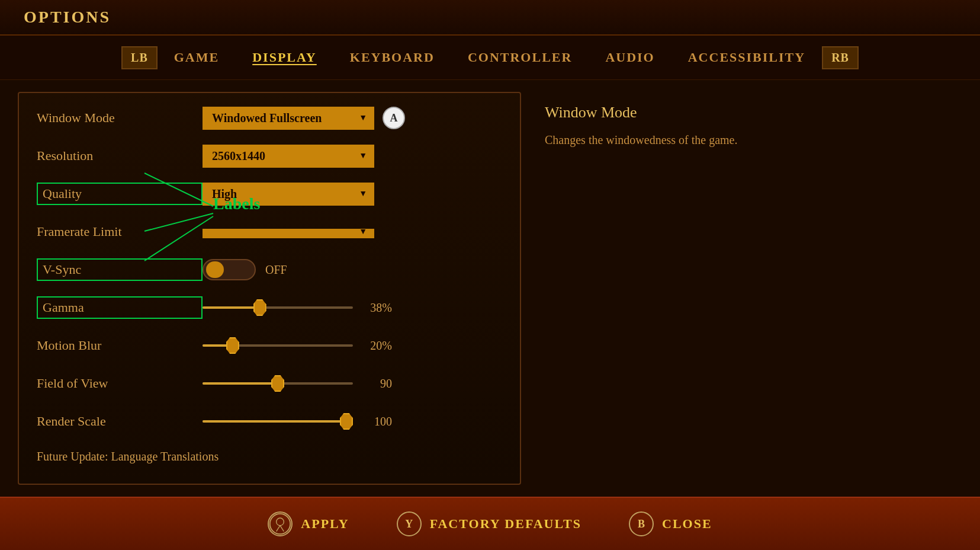 Image resolution: width=980 pixels, height=550 pixels. What do you see at coordinates (269, 270) in the screenshot?
I see `setting-row-vsync: V-Sync OFF` at bounding box center [269, 270].